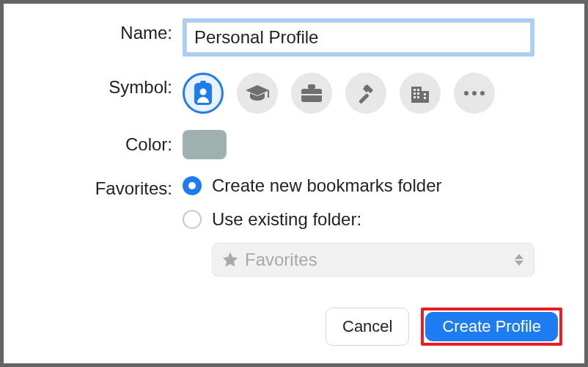  I want to click on id-badge-icon, so click(203, 93).